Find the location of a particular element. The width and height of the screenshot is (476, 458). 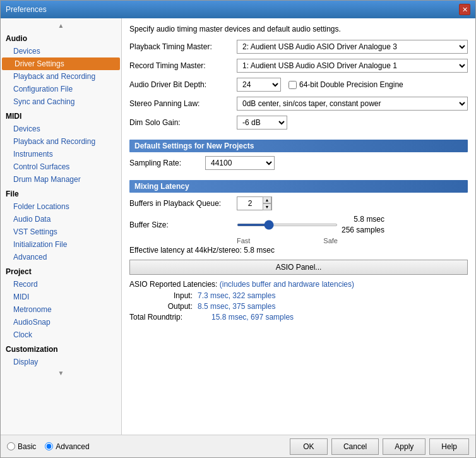

mixing-latency-header: Mixing Latency is located at coordinates (299, 186).